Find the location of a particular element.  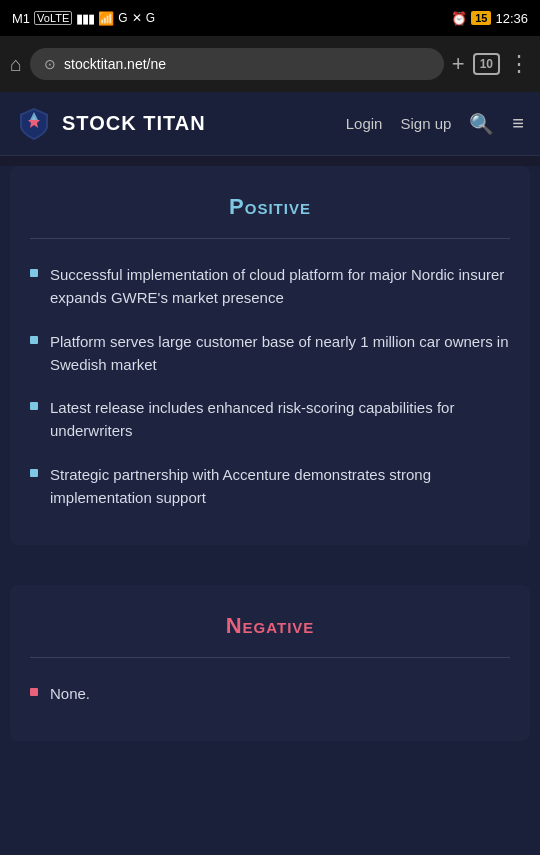

network-g-icon: G is located at coordinates (122, 18).